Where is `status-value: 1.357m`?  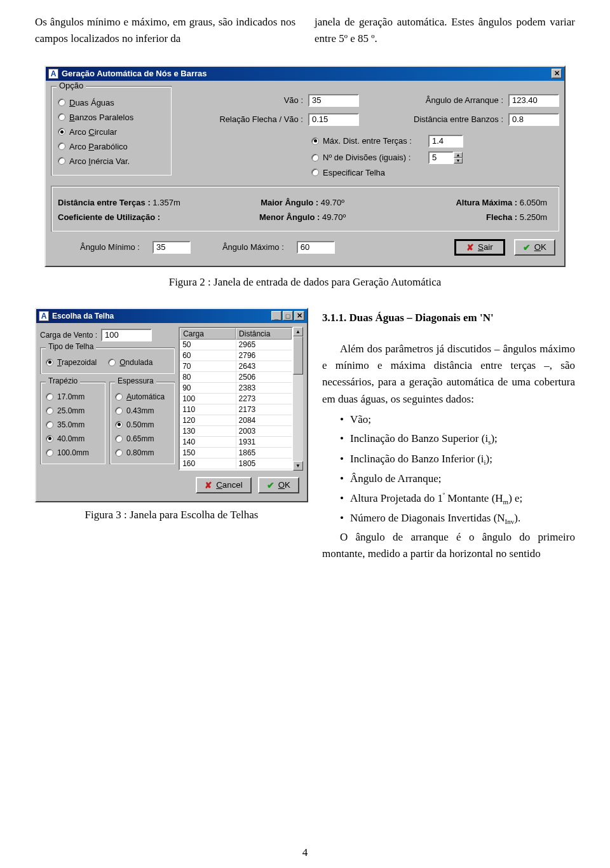
status-value: 1.357m is located at coordinates (166, 202).